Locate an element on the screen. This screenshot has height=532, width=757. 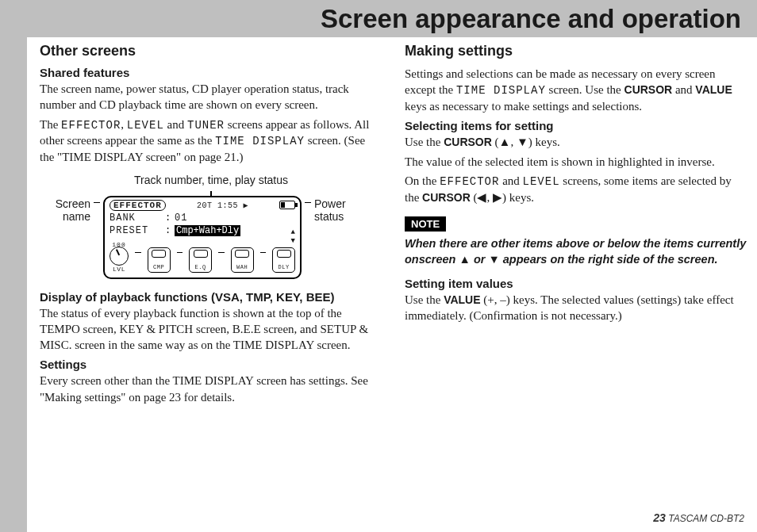
playback-functions-heading: Display of playback functions (VSA, TMP,… is located at coordinates (211, 297).